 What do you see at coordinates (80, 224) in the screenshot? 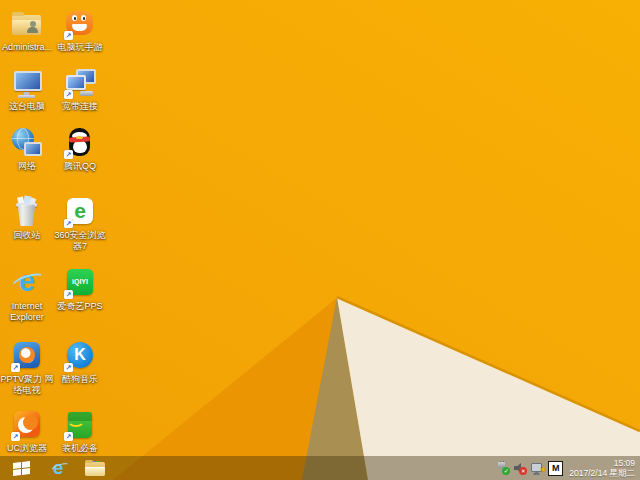
I see `desktop-icon-360-safe-browser: e ↗ 360安全浏览器7` at bounding box center [80, 224].